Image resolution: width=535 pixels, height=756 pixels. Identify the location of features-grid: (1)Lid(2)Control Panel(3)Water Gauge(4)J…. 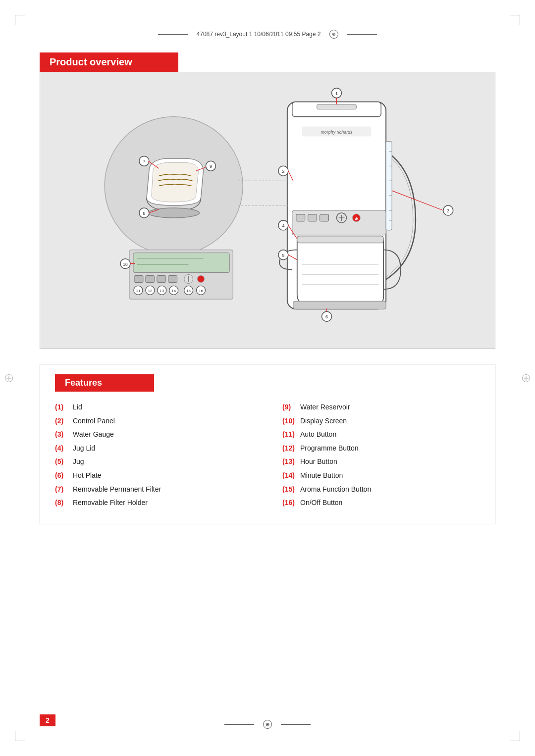
(268, 455).